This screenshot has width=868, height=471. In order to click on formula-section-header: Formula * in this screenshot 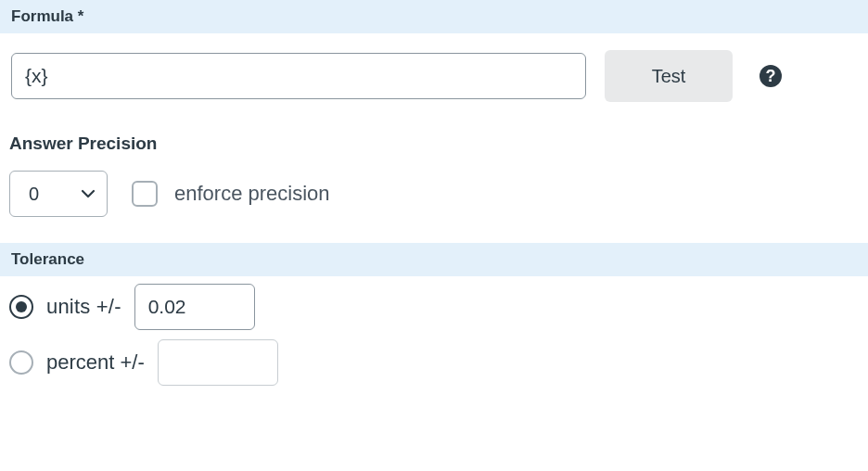, I will do `click(434, 17)`.